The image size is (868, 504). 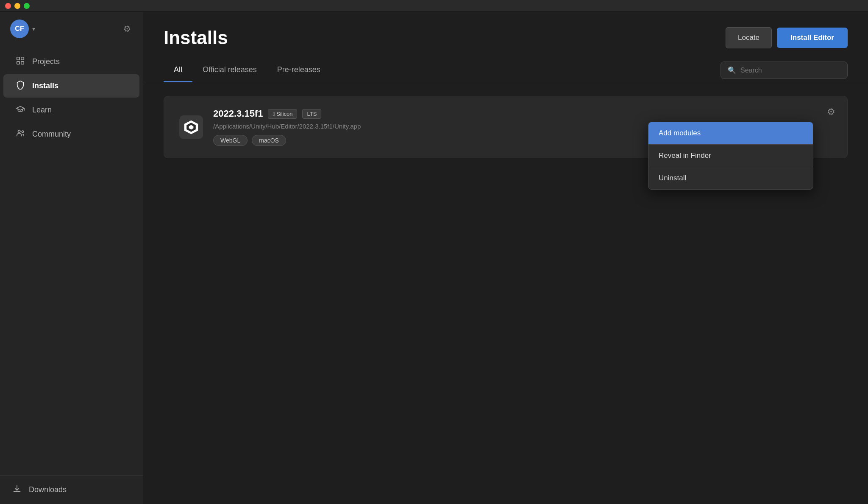 I want to click on page-title: Installs, so click(x=196, y=38).